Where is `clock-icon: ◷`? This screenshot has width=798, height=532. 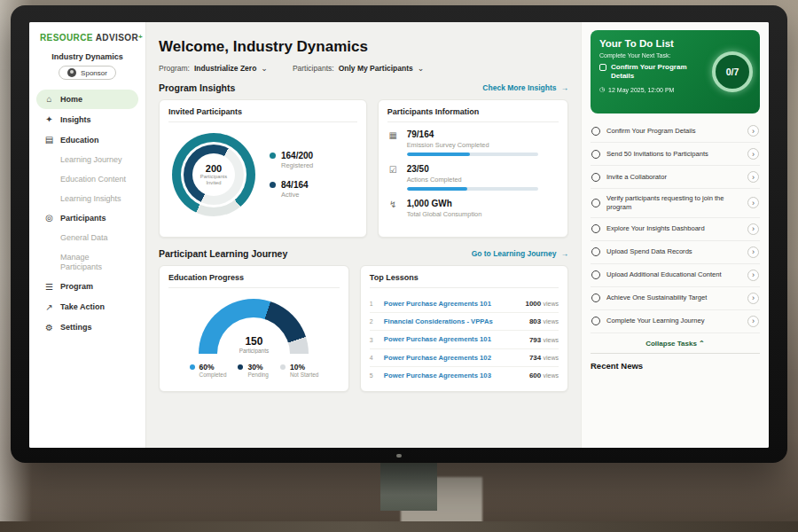 clock-icon: ◷ is located at coordinates (602, 90).